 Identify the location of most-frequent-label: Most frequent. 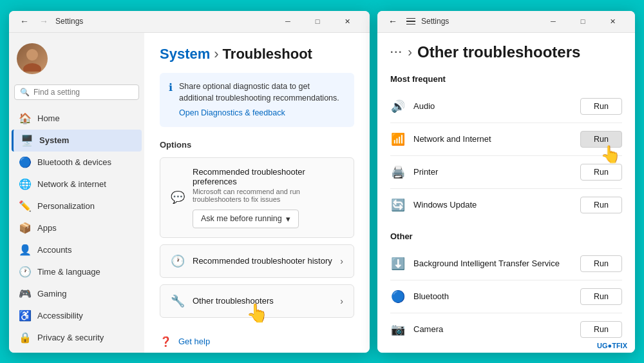
(506, 79).